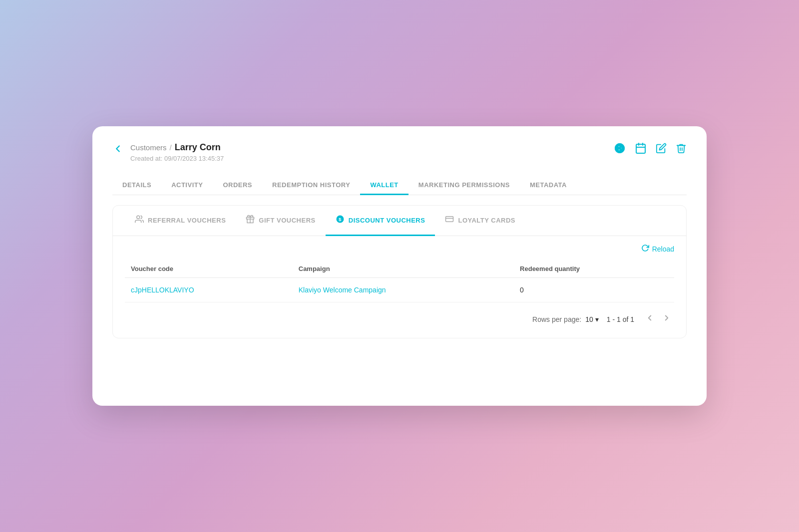  I want to click on tab-loyalty-cards: LOYALTY CARDS, so click(480, 221).